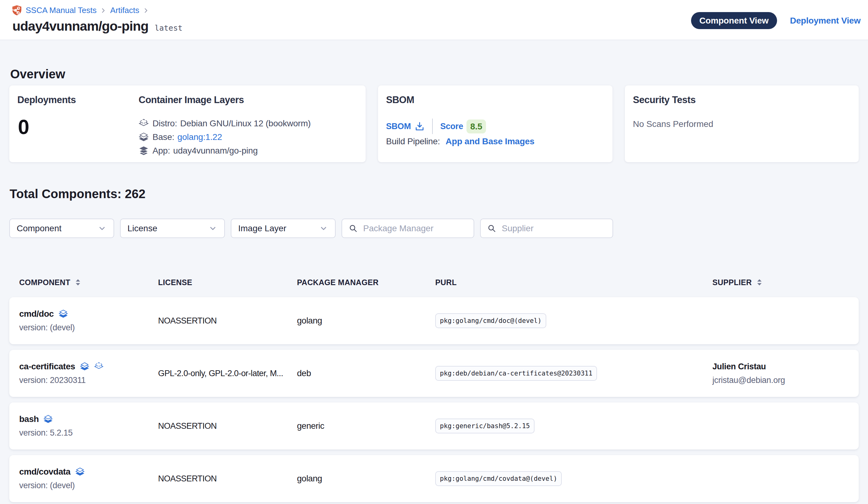 This screenshot has height=504, width=868. What do you see at coordinates (452, 127) in the screenshot?
I see `score-label: Score` at bounding box center [452, 127].